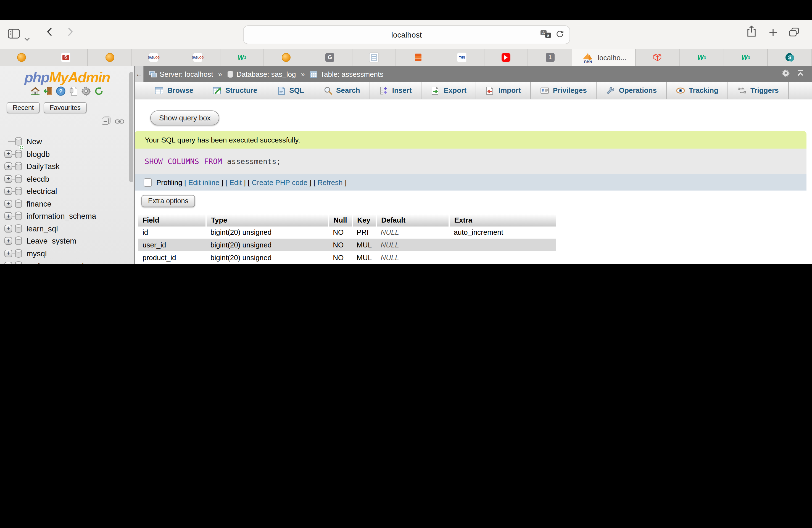  Describe the element at coordinates (279, 182) in the screenshot. I see `profiling-link: Create PHP code` at that location.